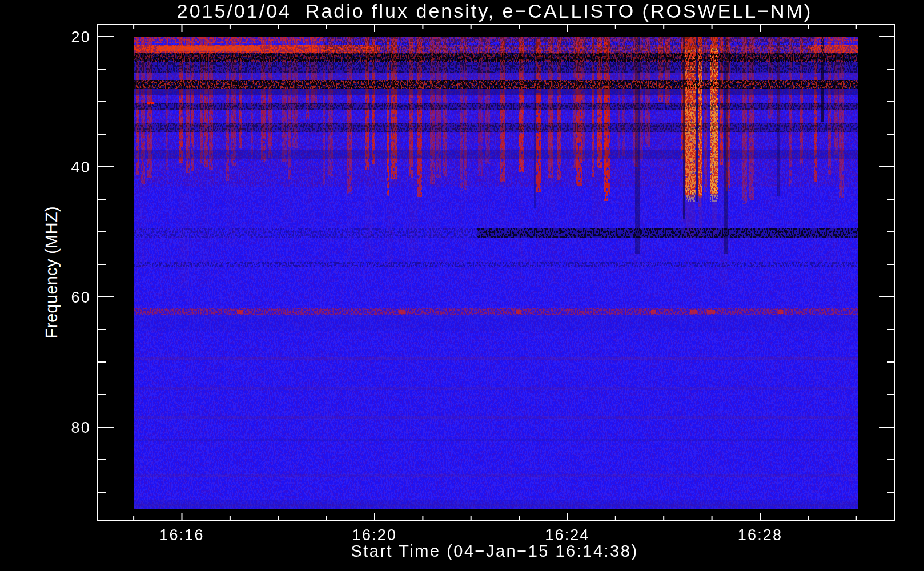  Describe the element at coordinates (81, 37) in the screenshot. I see `svg-text: 20` at that location.